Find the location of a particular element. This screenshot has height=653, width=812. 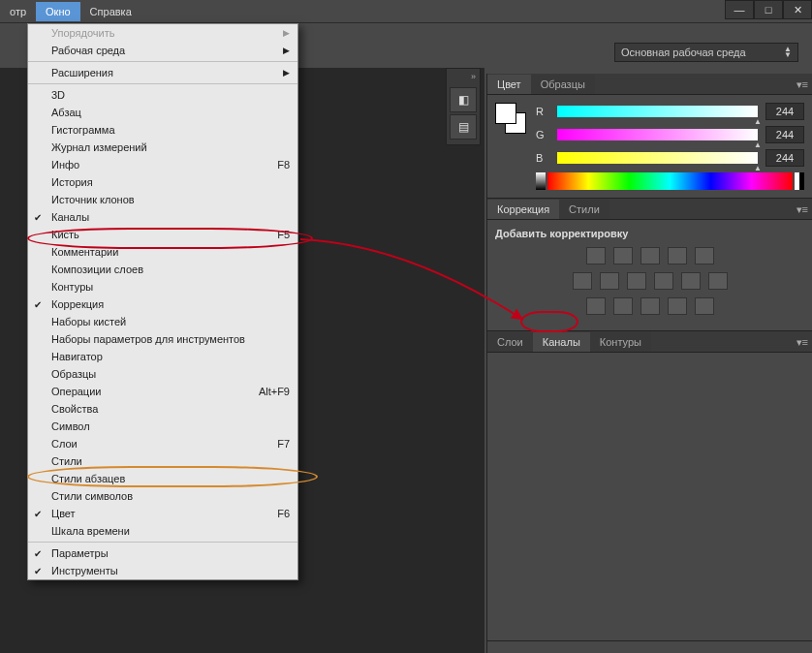

collapsed-panel-dock: » ◧ ▤ is located at coordinates (463, 107).